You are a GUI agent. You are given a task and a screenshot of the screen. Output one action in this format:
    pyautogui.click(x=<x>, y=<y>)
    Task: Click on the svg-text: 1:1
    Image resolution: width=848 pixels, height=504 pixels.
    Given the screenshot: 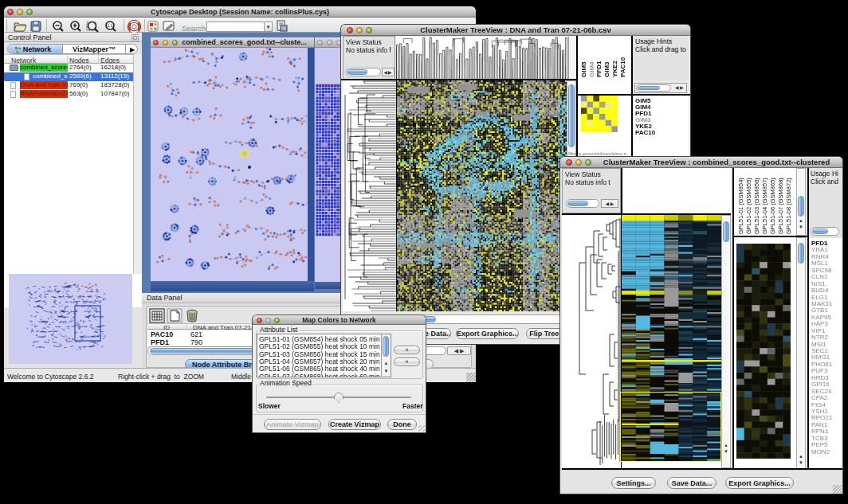 What is the action you would take?
    pyautogui.click(x=110, y=25)
    